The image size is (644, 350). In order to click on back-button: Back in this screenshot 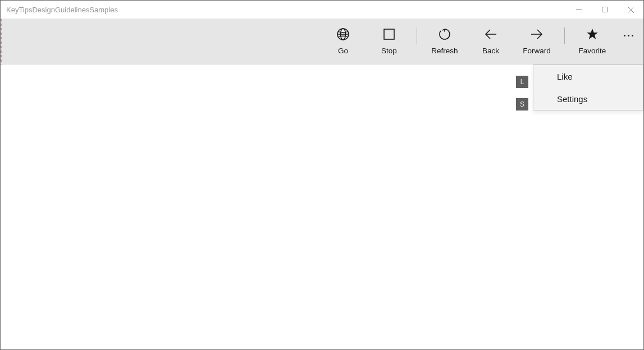, I will do `click(491, 42)`.